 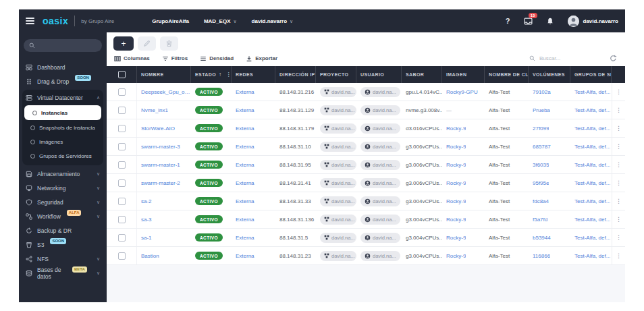 What do you see at coordinates (613, 58) in the screenshot?
I see `refresh-button` at bounding box center [613, 58].